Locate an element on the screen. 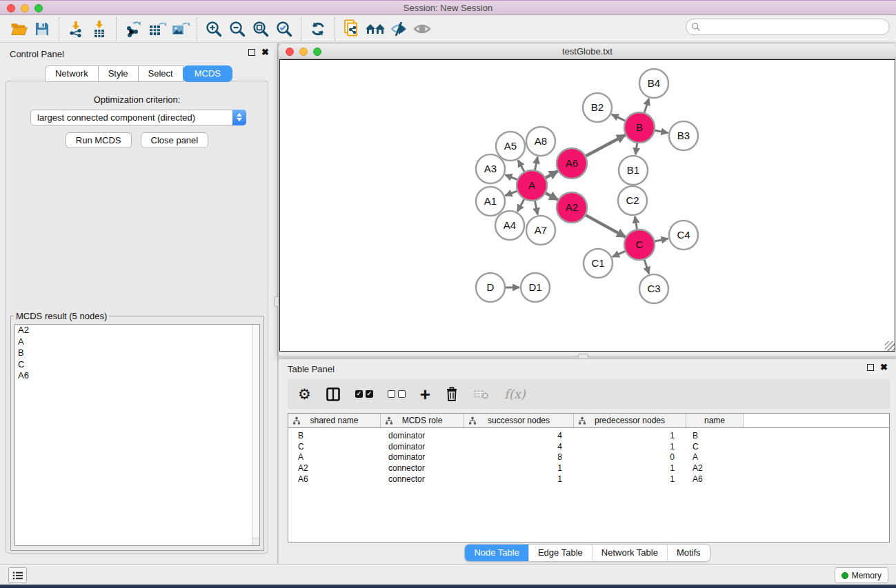 Image resolution: width=896 pixels, height=588 pixels. network-close-icon is located at coordinates (290, 52).